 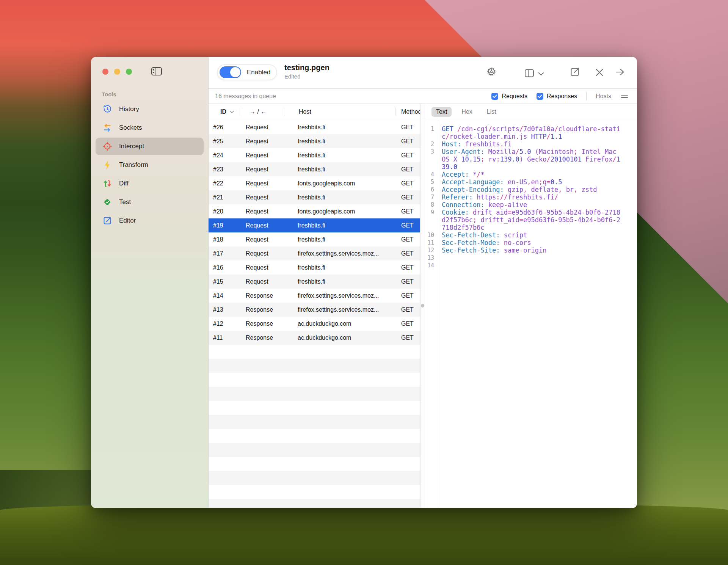 I want to click on toggle-label: Enabled, so click(x=259, y=72).